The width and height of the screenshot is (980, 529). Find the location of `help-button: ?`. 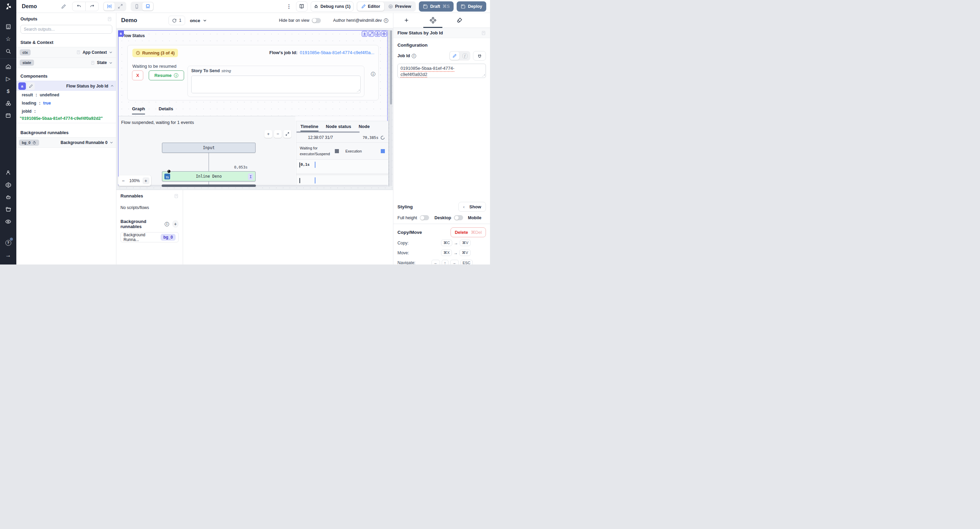

help-button: ? is located at coordinates (8, 243).